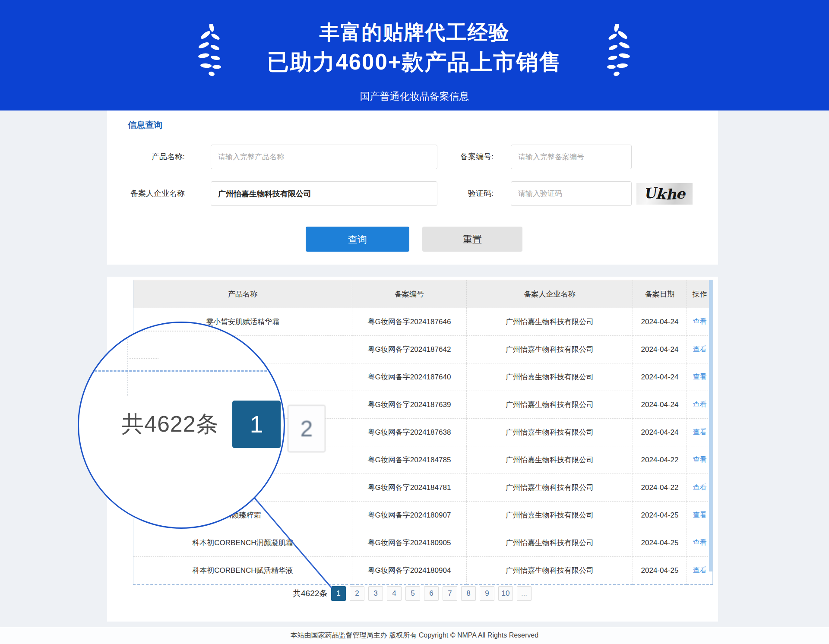 The width and height of the screenshot is (829, 644). Describe the element at coordinates (324, 193) in the screenshot. I see `company-name-input` at that location.